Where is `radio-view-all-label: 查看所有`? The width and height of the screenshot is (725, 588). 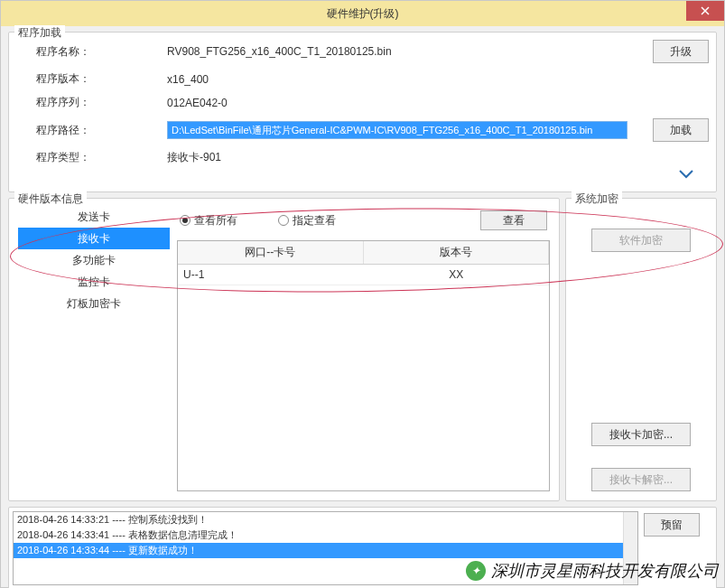
radio-view-all-label: 查看所有 is located at coordinates (216, 220).